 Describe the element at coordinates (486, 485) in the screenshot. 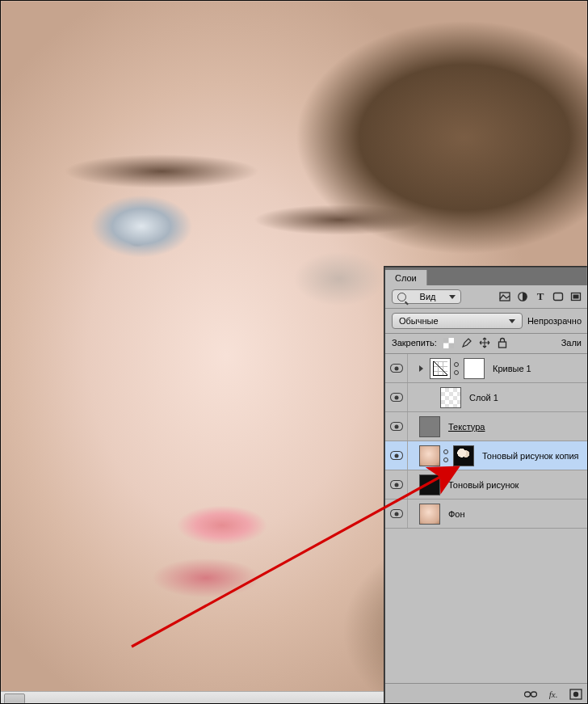

I see `layer-row-tone: Тоновый рисунок` at that location.